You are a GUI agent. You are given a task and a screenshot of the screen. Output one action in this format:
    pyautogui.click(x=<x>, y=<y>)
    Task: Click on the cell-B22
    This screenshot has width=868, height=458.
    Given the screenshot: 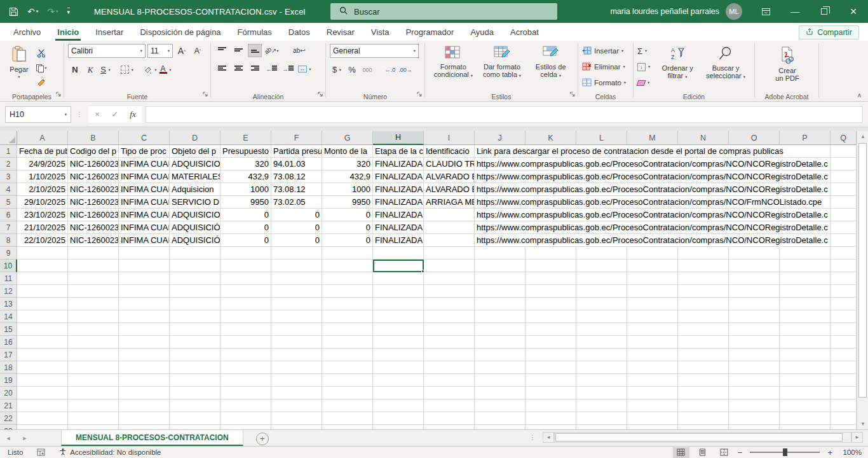 What is the action you would take?
    pyautogui.click(x=93, y=419)
    